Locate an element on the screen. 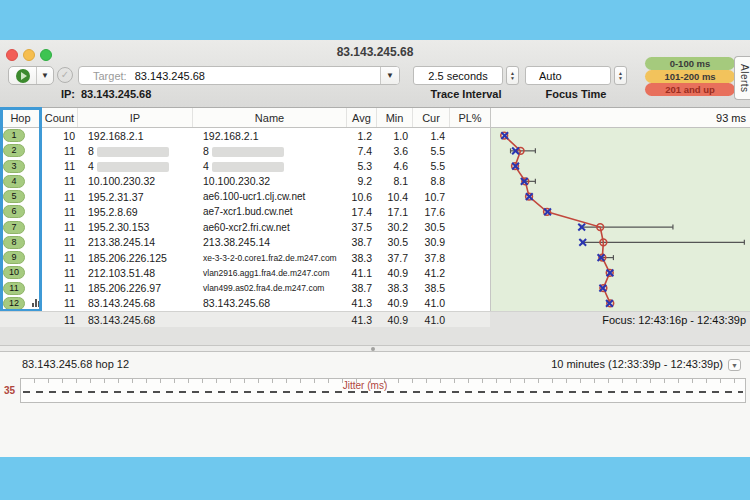 The image size is (750, 500). ip-cell: 8 is located at coordinates (136, 151).